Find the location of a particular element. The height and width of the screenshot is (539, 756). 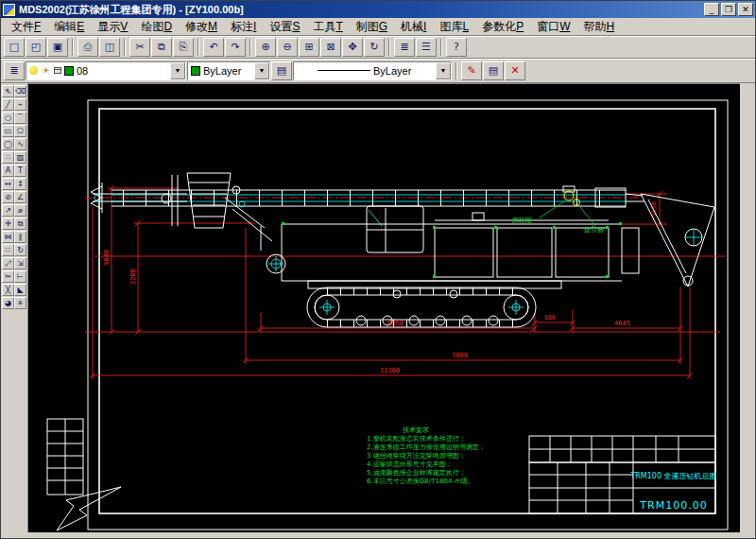

select-icon: ⇖ is located at coordinates (8, 91).